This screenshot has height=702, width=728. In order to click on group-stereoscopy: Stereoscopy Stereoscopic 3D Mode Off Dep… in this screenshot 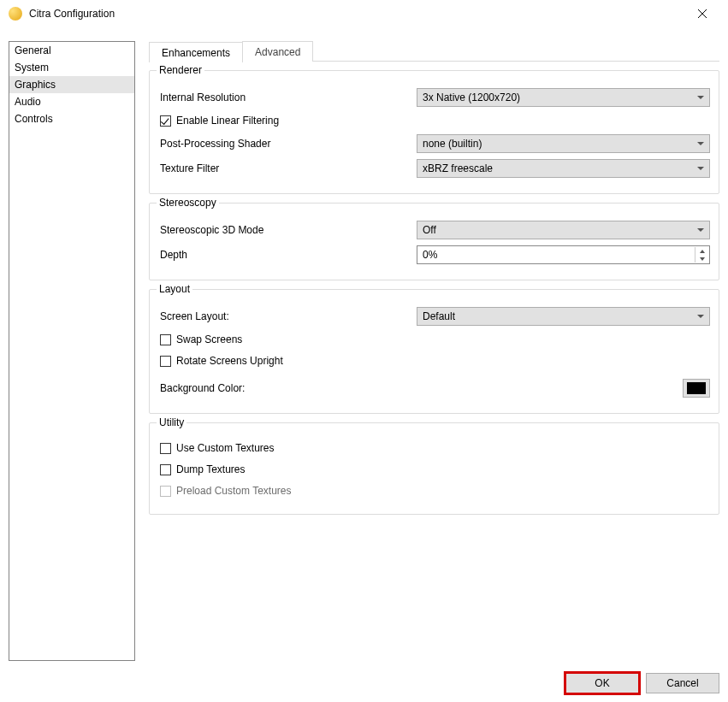, I will do `click(435, 241)`.